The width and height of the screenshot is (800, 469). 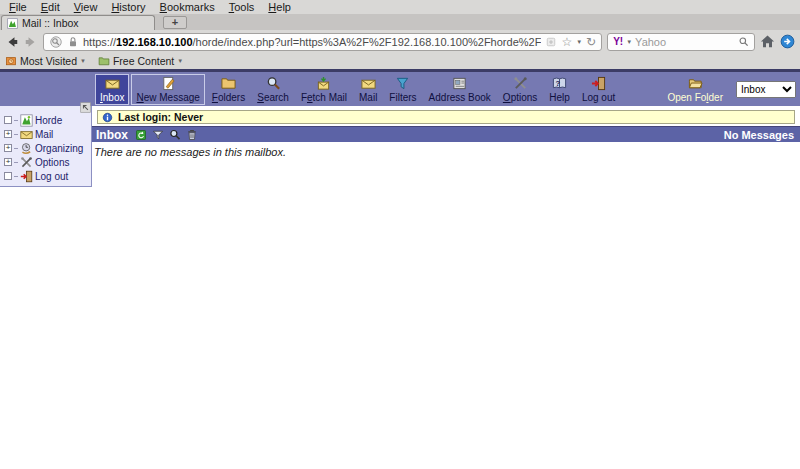 What do you see at coordinates (400, 61) in the screenshot?
I see `bookmarks-bar: Most Visited▼Free Content▼` at bounding box center [400, 61].